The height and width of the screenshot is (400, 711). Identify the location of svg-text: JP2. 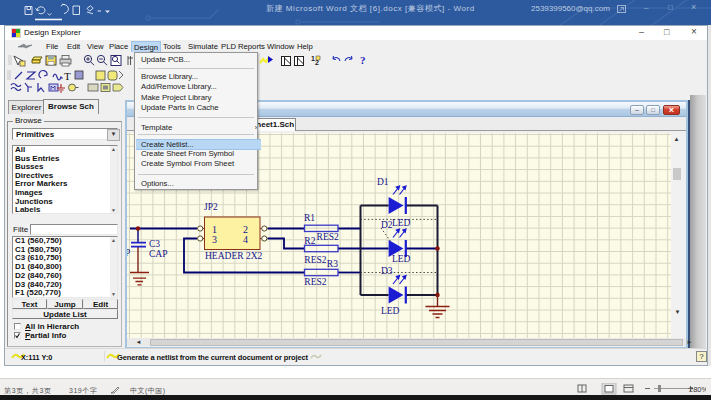
(211, 207).